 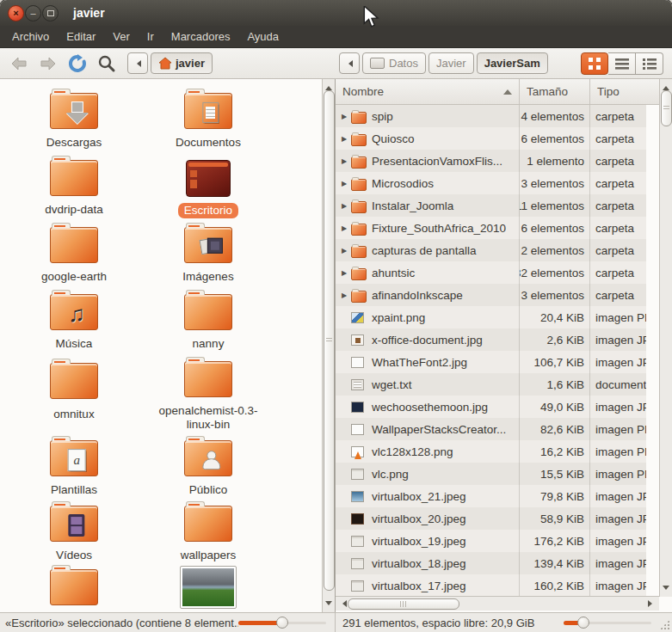 What do you see at coordinates (138, 64) in the screenshot?
I see `path-scroll-left-button` at bounding box center [138, 64].